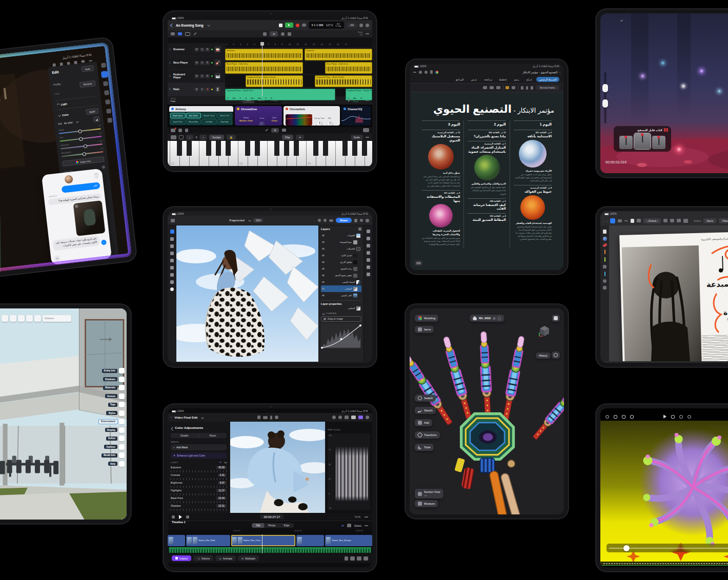 Image resolution: width=728 pixels, height=580 pixels. What do you see at coordinates (341, 295) in the screenshot?
I see `layer-row: أعلى اليمين` at bounding box center [341, 295].